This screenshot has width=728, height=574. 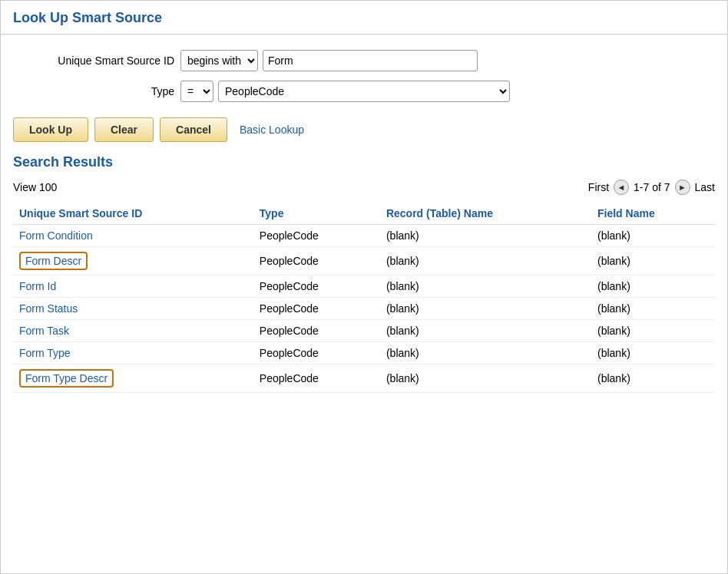 What do you see at coordinates (683, 187) in the screenshot?
I see `next-button: ►` at bounding box center [683, 187].